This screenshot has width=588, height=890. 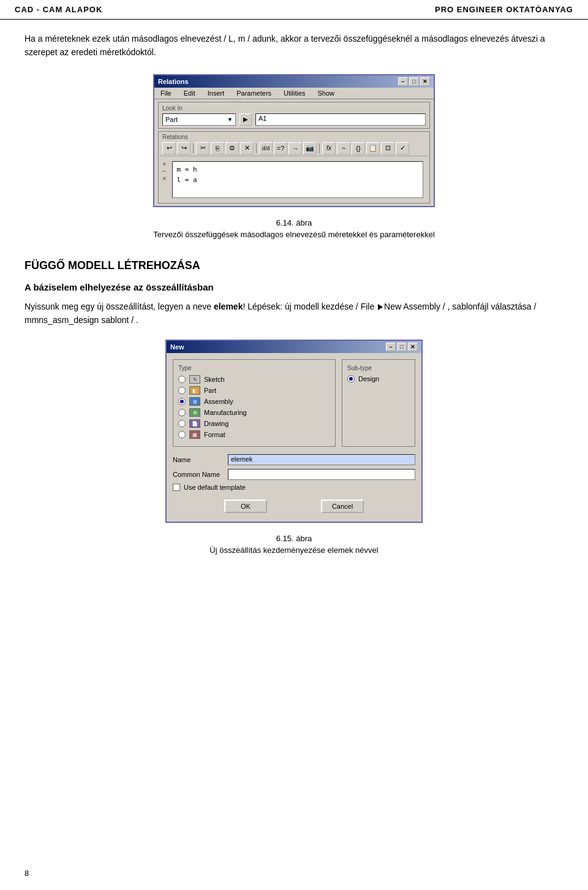 I want to click on new-close-button: ✕, so click(x=413, y=347).